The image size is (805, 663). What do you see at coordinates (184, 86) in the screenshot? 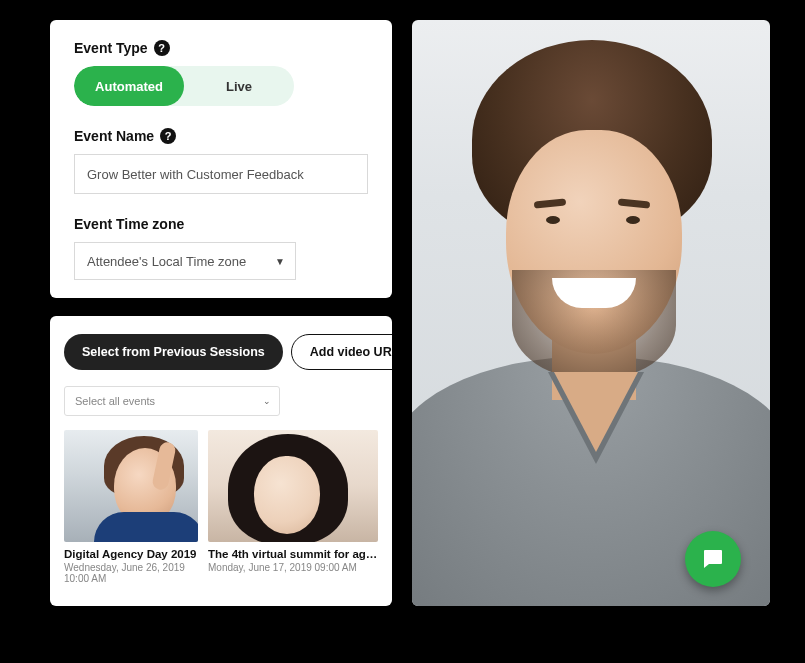
I see `event-type-toggle: Automated Live` at bounding box center [184, 86].